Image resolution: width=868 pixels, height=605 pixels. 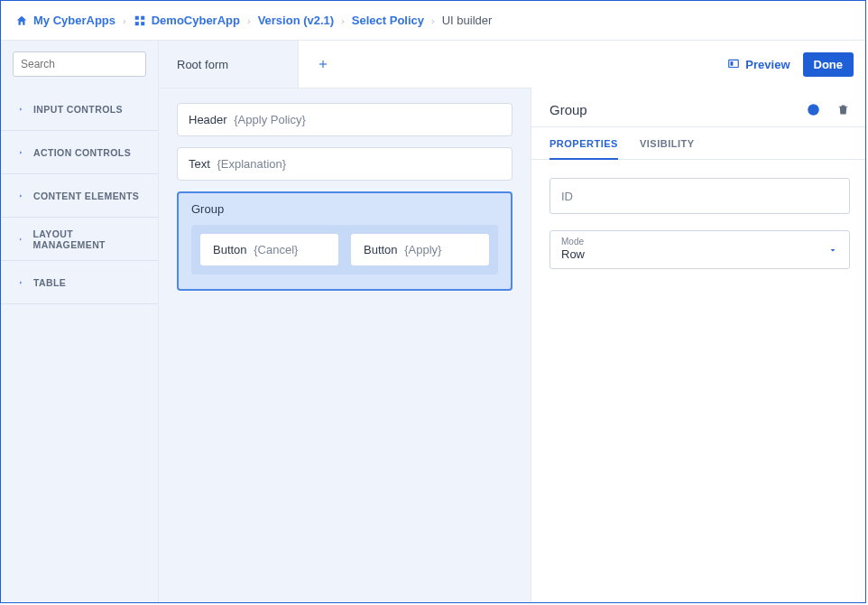 I want to click on id-placeholder: ID, so click(x=567, y=197).